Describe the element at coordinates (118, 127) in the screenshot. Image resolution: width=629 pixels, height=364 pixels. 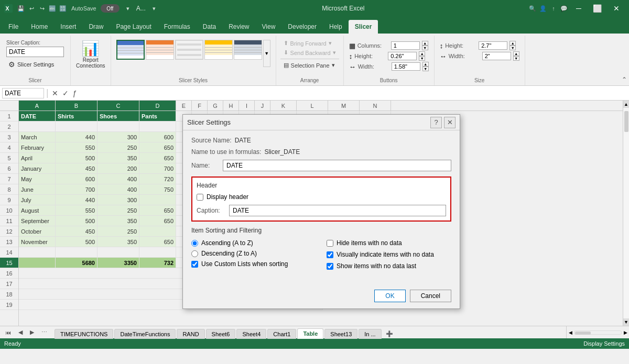
I see `cell-C2` at that location.